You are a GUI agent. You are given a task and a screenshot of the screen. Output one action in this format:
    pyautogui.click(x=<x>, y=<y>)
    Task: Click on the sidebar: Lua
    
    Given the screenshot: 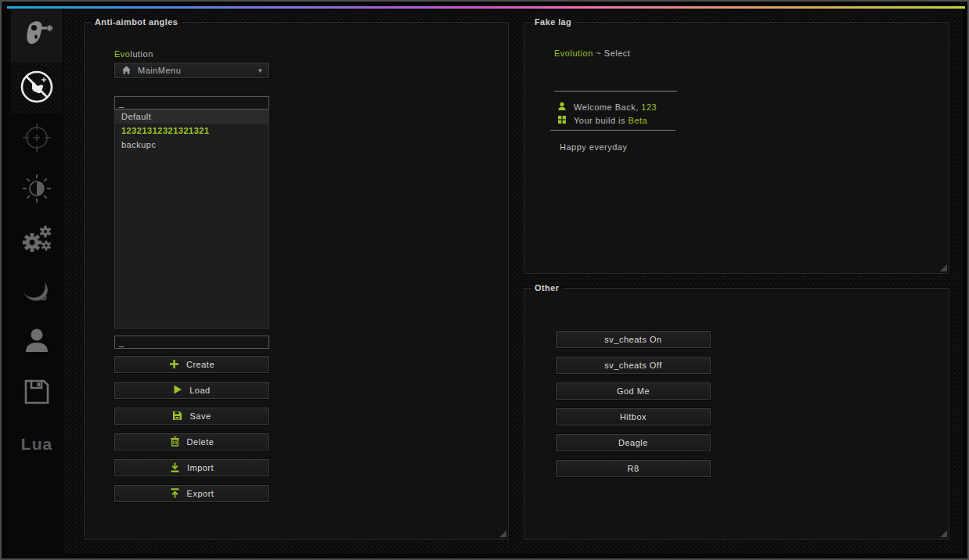 What is the action you would take?
    pyautogui.click(x=35, y=283)
    